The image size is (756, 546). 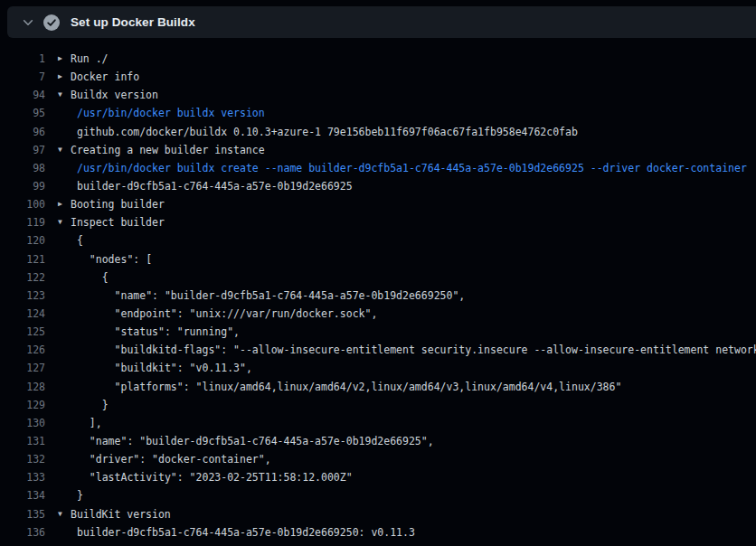 What do you see at coordinates (52, 23) in the screenshot?
I see `check-circle-icon` at bounding box center [52, 23].